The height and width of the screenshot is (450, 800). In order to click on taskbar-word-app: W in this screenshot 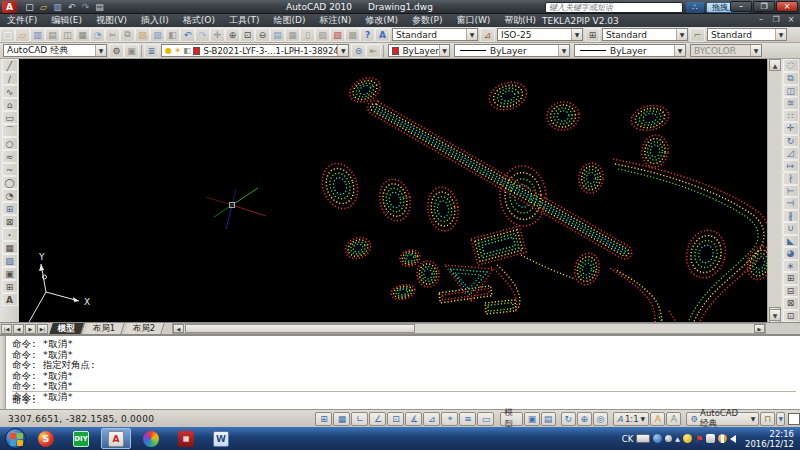, I will do `click(221, 438)`.